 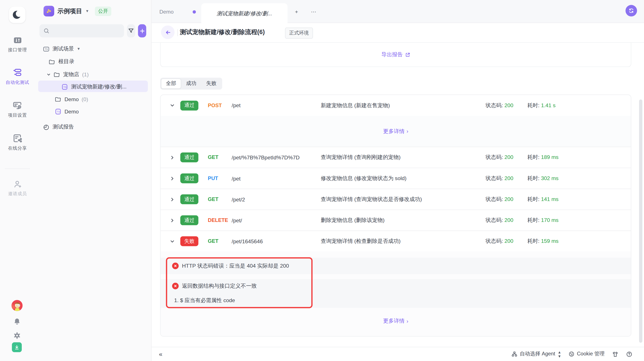 I want to click on rail-divider, so click(x=18, y=169).